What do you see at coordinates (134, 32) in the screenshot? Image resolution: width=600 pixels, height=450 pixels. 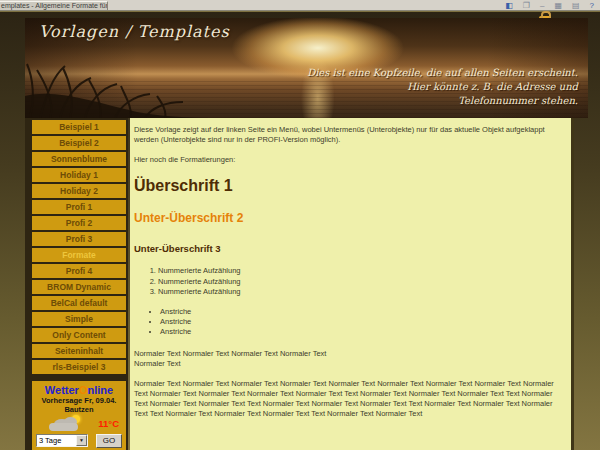 I see `site-title: Vorlagen / Templates` at bounding box center [134, 32].